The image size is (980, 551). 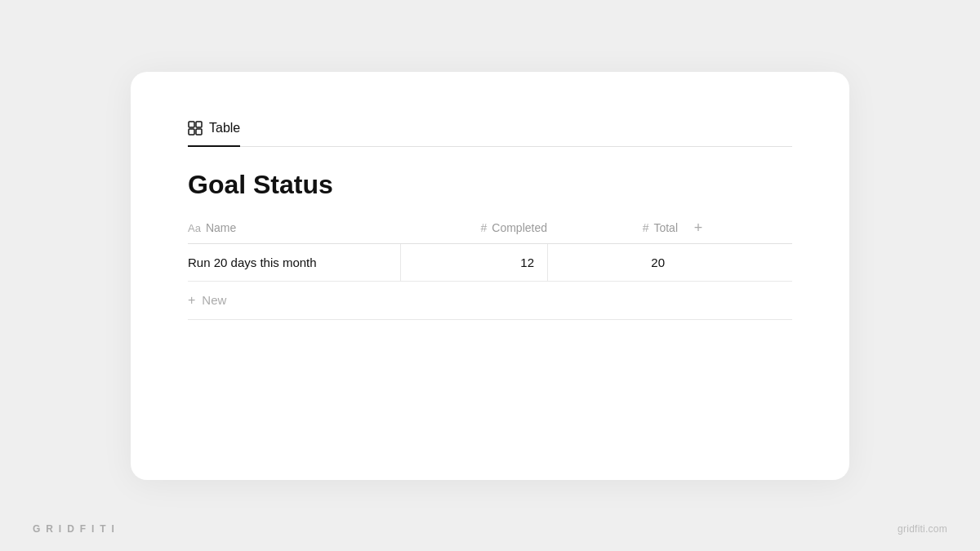 I want to click on hash-icon-total: #, so click(x=646, y=228).